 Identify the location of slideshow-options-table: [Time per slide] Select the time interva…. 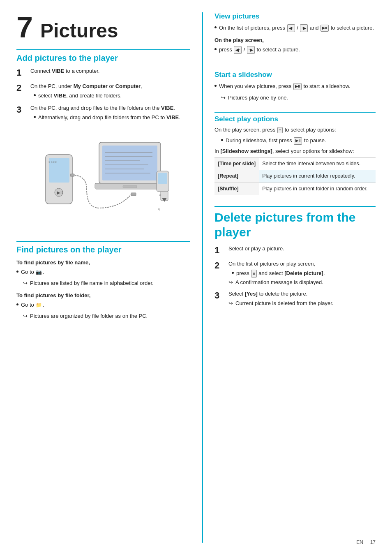
(295, 177).